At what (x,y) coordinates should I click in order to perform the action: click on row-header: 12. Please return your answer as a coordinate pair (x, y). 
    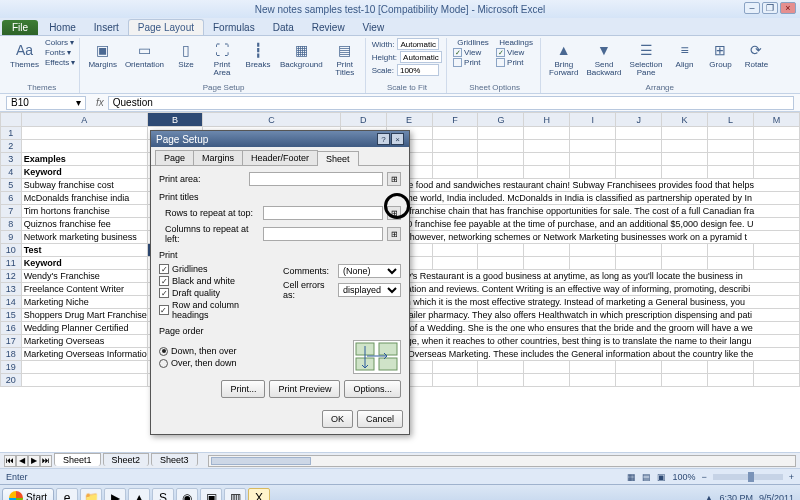
    Looking at the image, I should click on (12, 276).